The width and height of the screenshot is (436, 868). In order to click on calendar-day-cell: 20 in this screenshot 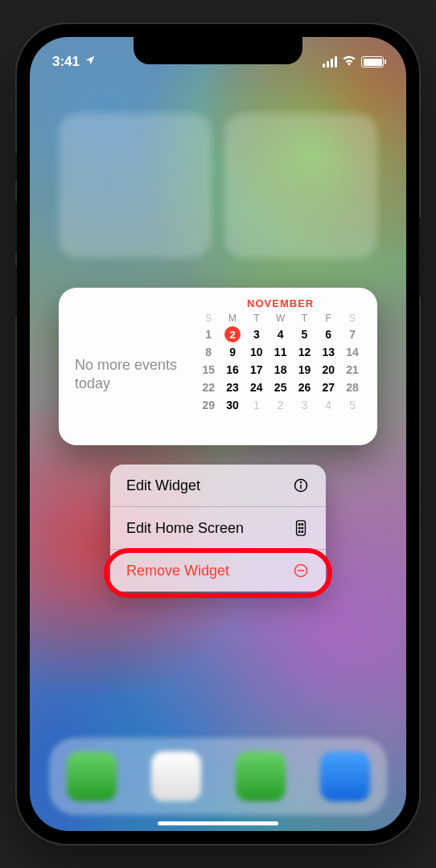, I will do `click(328, 370)`.